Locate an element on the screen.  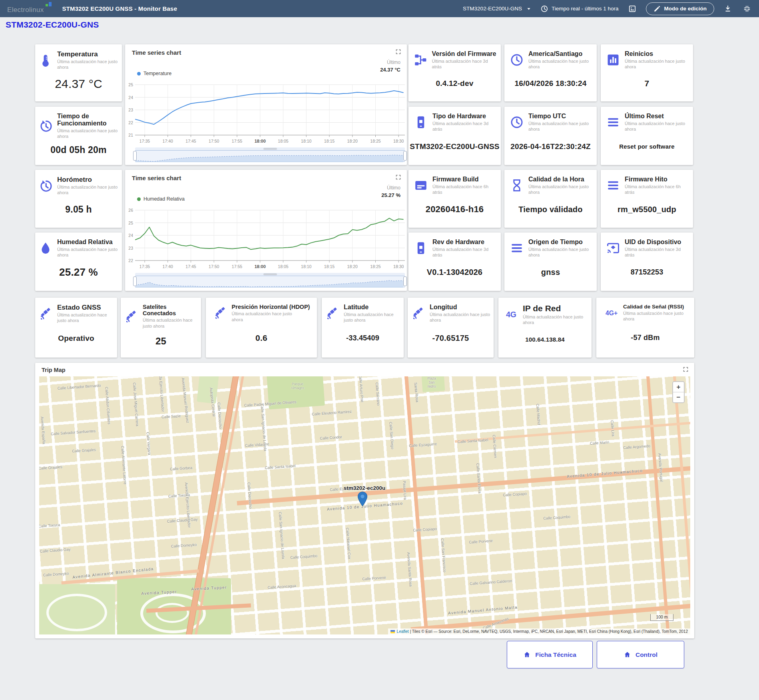
stat-card-firmware-hito: Firmware Hito Última actualización hace … is located at coordinates (647, 199).